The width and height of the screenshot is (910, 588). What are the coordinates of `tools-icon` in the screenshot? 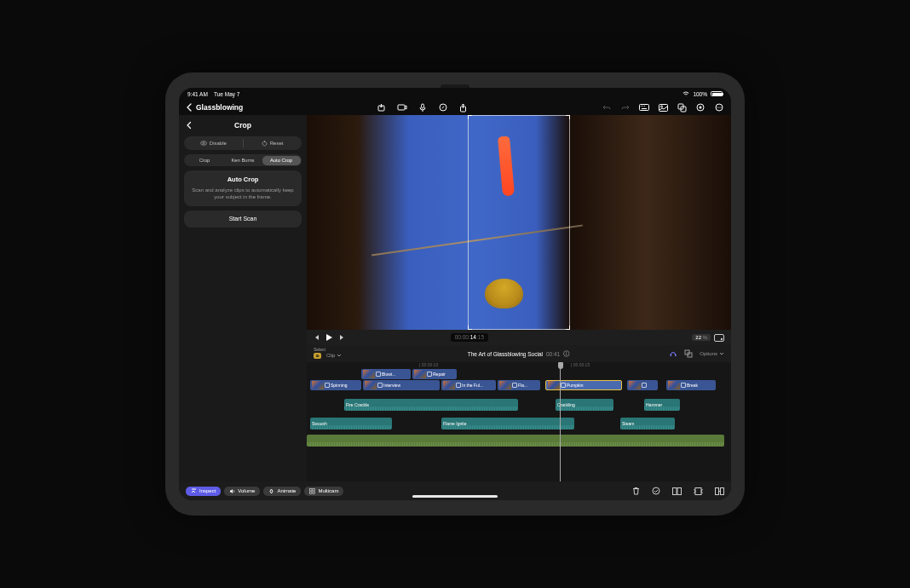 It's located at (700, 107).